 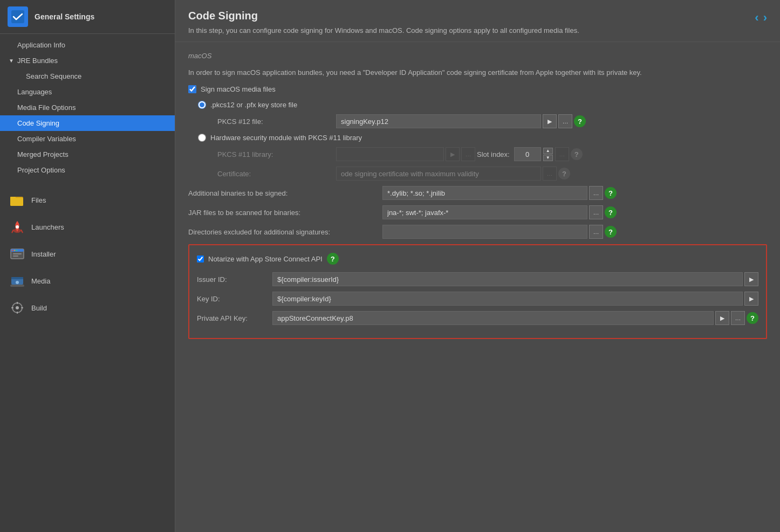 I want to click on certificate-input-group: … ?, so click(x=453, y=174).